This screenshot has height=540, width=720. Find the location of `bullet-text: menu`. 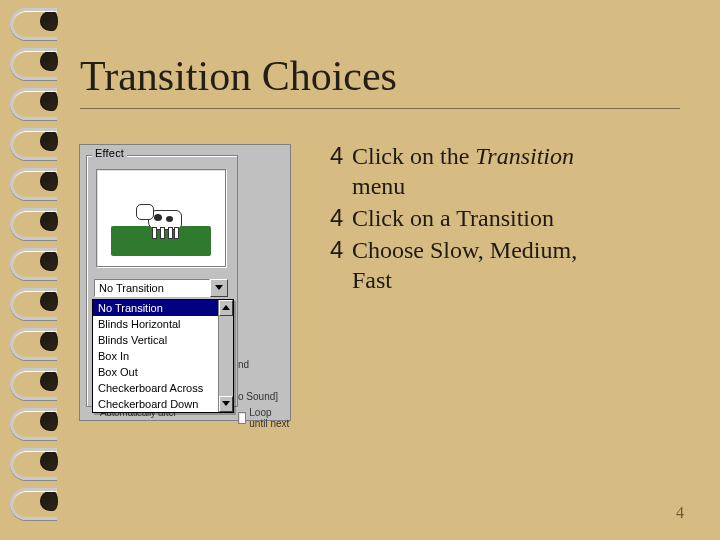

bullet-text: menu is located at coordinates (378, 186).